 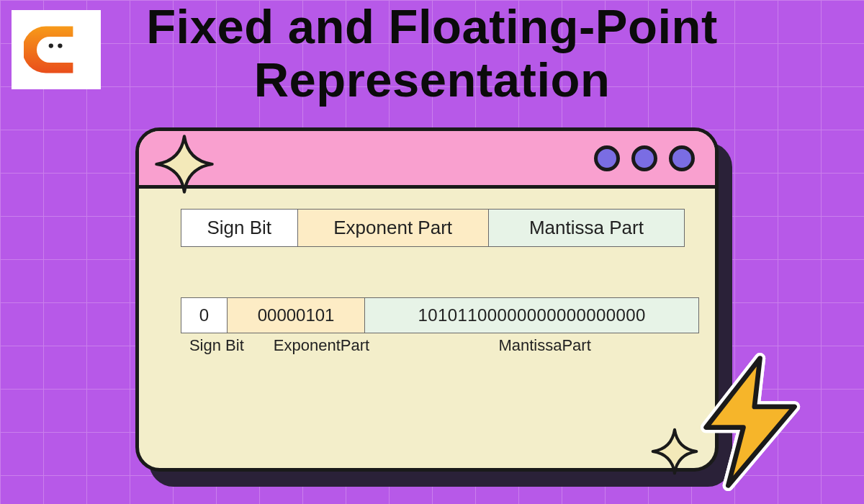 I want to click on legend-exponent-cell: Exponent Part, so click(x=393, y=228).